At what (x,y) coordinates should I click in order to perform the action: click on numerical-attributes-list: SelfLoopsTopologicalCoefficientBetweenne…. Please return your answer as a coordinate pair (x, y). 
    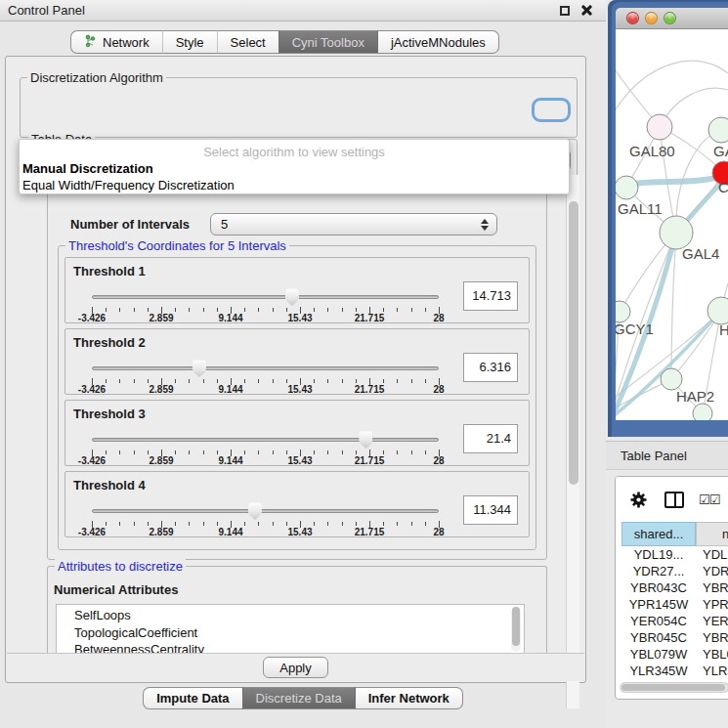
    Looking at the image, I should click on (290, 629).